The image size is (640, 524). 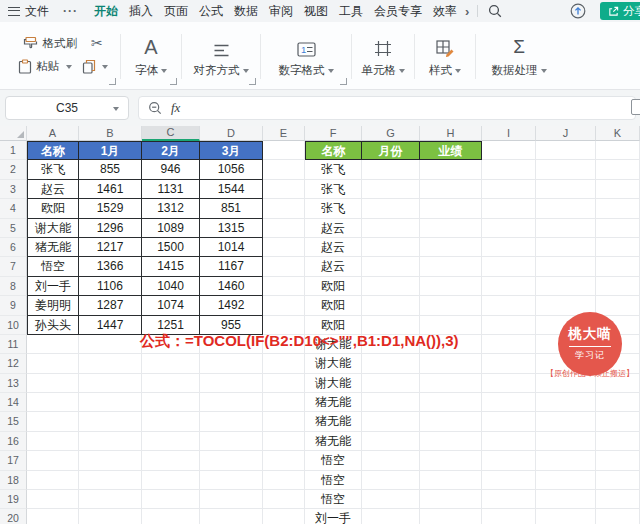 I want to click on cell: 851, so click(x=232, y=208).